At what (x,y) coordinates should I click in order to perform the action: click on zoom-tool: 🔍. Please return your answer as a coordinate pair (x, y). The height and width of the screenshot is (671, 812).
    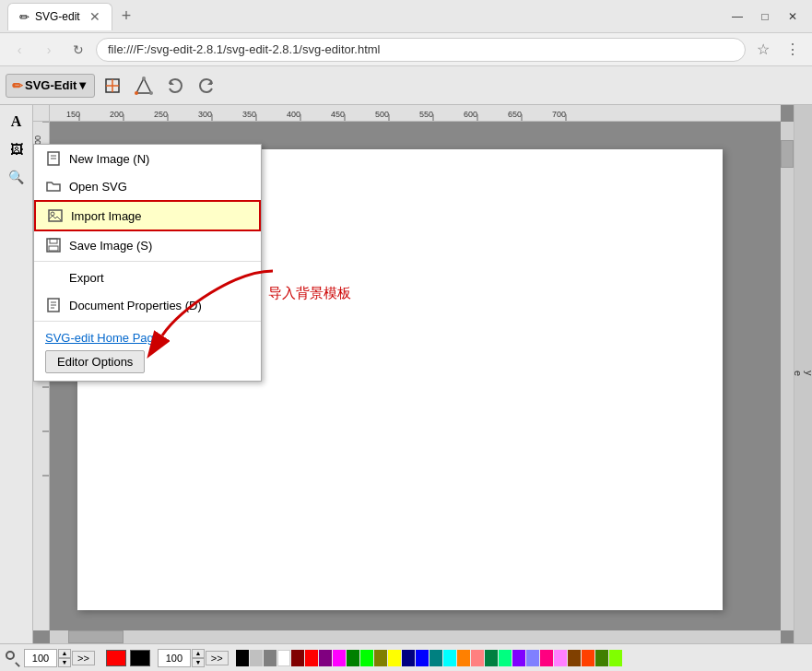
    Looking at the image, I should click on (17, 177).